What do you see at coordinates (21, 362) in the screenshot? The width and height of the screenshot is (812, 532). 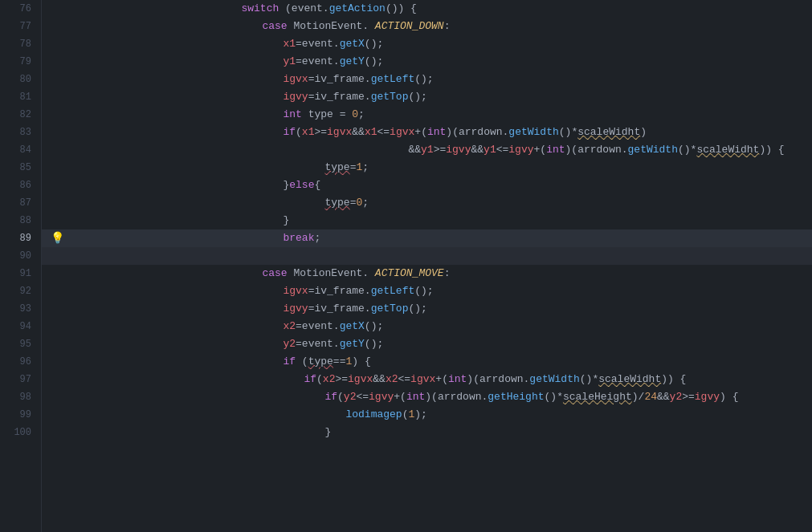 I see `line-num-96: 96` at bounding box center [21, 362].